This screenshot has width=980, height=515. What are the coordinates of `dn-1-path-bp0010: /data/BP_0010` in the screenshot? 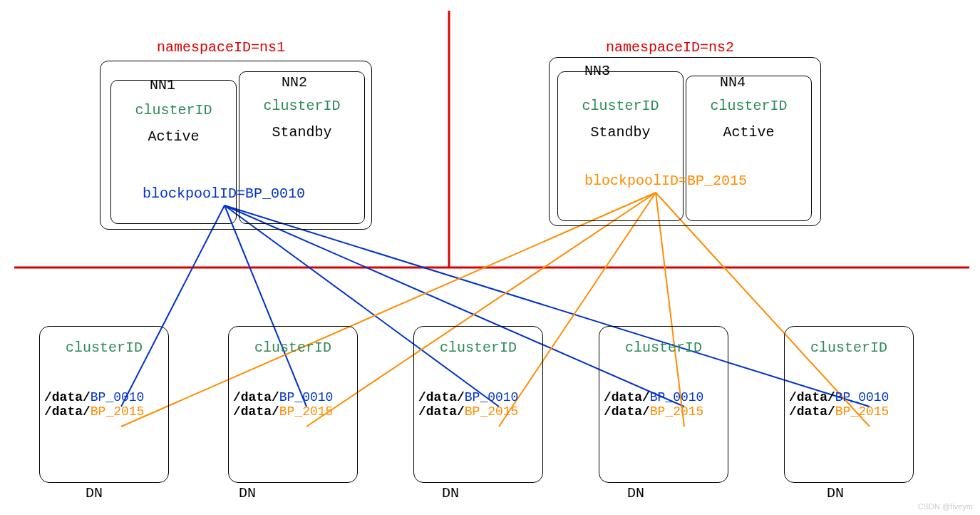 It's located at (104, 397).